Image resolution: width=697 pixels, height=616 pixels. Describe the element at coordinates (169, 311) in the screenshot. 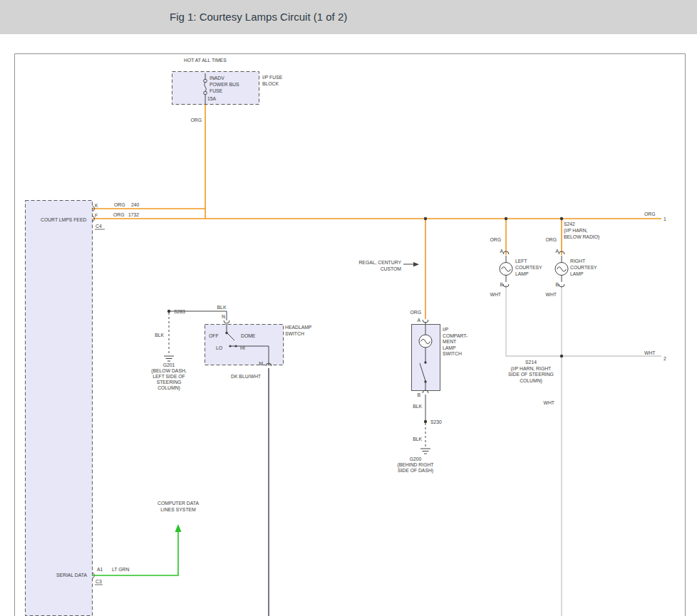

I see `splice-s283` at that location.